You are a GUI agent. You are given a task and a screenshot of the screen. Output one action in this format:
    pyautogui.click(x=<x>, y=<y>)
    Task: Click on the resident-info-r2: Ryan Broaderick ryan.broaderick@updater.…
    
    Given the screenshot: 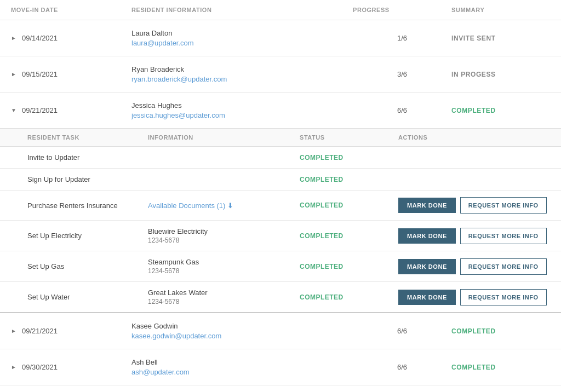 What is the action you would take?
    pyautogui.click(x=242, y=74)
    